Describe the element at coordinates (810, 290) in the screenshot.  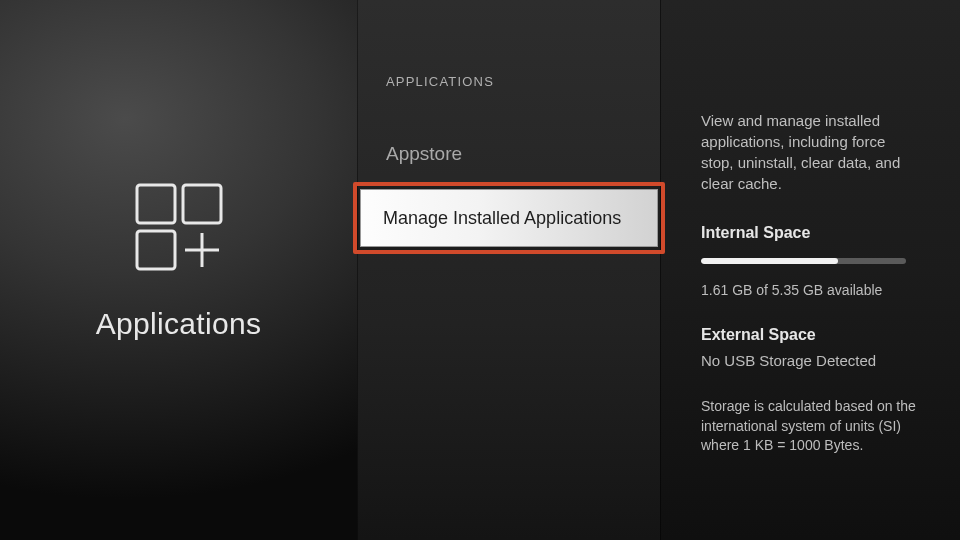
I see `internal-storage-text: 1.61 GB of 5.35 GB available` at that location.